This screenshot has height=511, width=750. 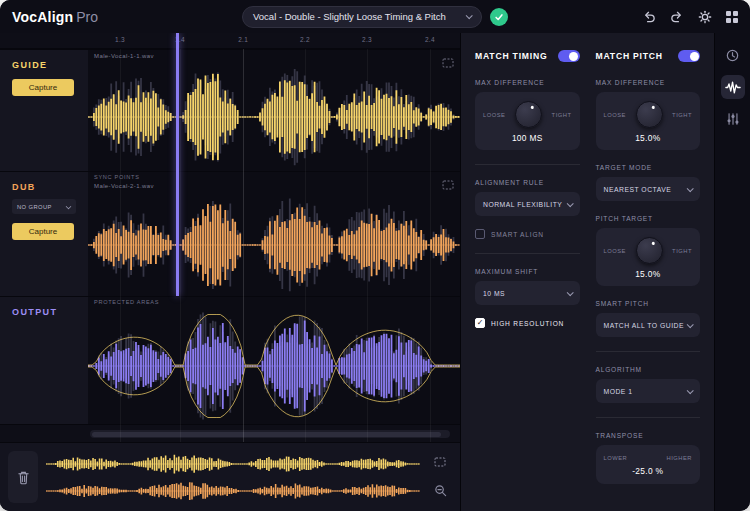 What do you see at coordinates (732, 17) in the screenshot?
I see `grid-icon` at bounding box center [732, 17].